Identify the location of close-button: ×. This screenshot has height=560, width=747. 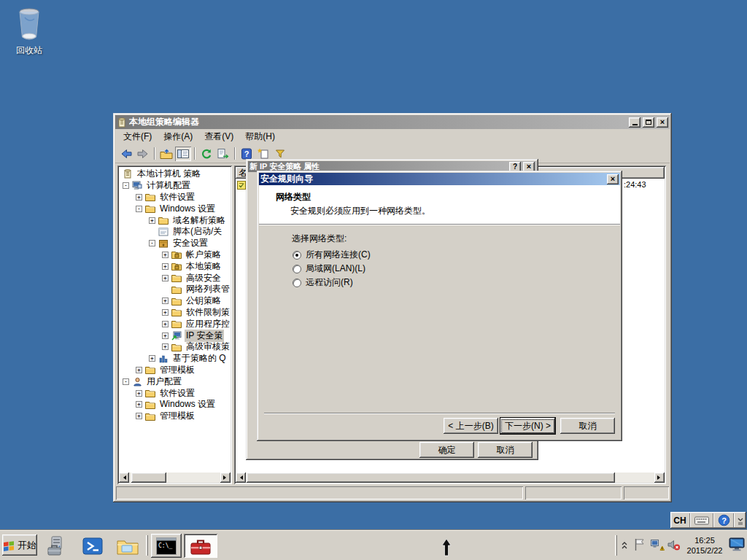
(662, 122).